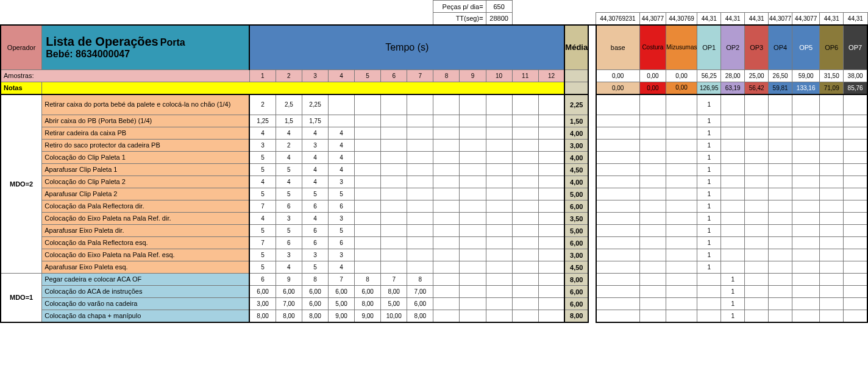 This screenshot has width=868, height=365. Describe the element at coordinates (262, 121) in the screenshot. I see `time-sample: 1,25` at that location.